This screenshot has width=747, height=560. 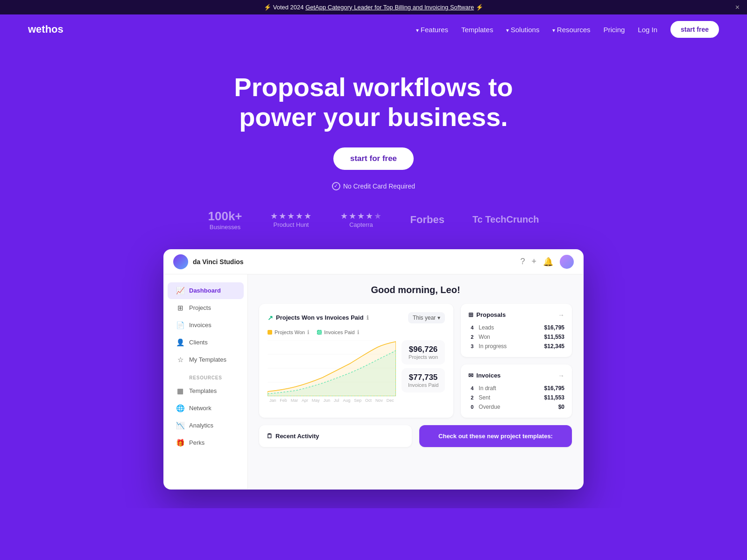 What do you see at coordinates (427, 318) in the screenshot?
I see `year-select: This year ▾` at bounding box center [427, 318].